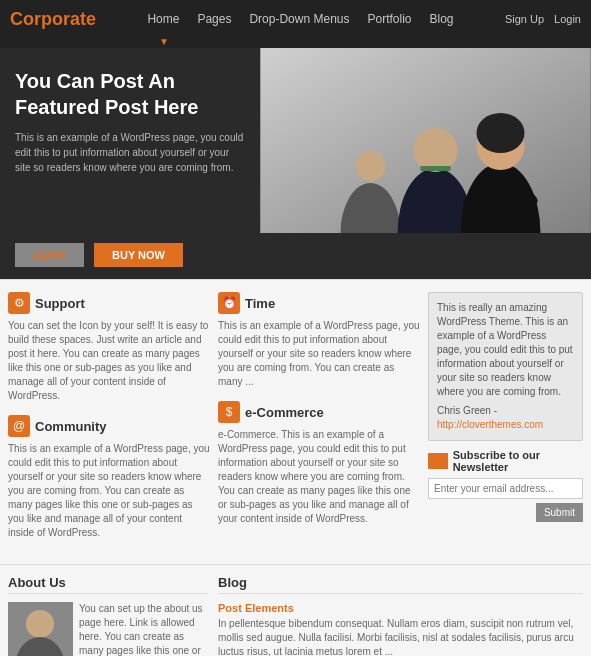 This screenshot has width=591, height=656. I want to click on ecommerce-icon: $, so click(229, 412).